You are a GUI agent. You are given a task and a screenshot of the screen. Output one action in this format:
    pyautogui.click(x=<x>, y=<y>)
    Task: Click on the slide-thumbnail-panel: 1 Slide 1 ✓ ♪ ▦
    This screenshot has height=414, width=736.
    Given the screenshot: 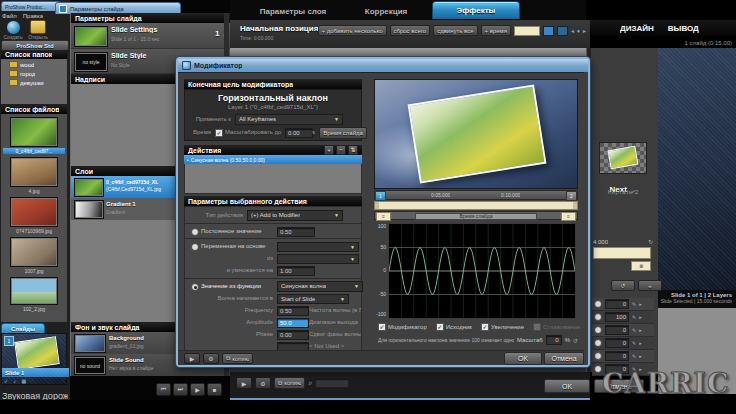 What is the action you would take?
    pyautogui.click(x=34, y=359)
    